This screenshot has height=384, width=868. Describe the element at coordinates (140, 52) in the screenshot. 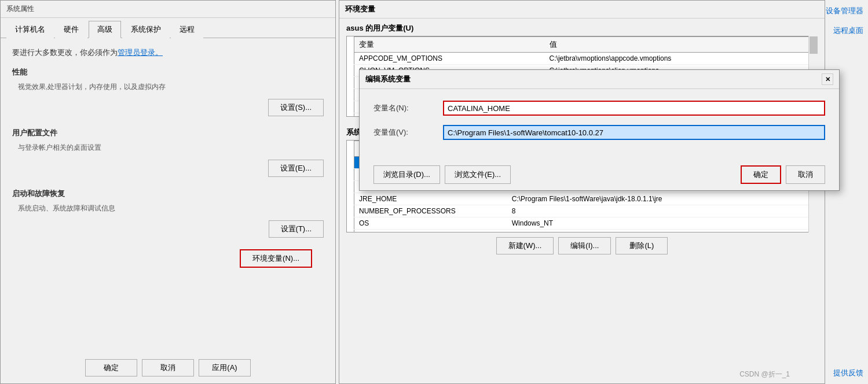

I see `admin-link: 管理员登录。` at that location.